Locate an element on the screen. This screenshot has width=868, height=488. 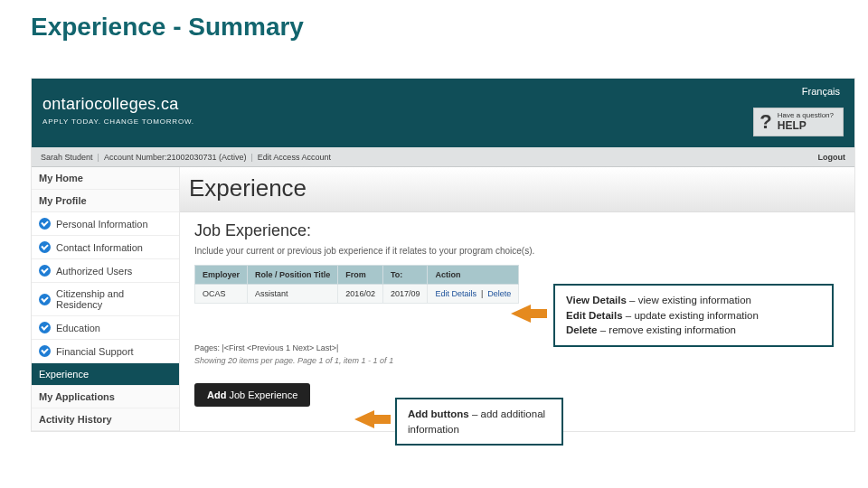
sidebar-item-label: Citizenship and Residency is located at coordinates (114, 299).